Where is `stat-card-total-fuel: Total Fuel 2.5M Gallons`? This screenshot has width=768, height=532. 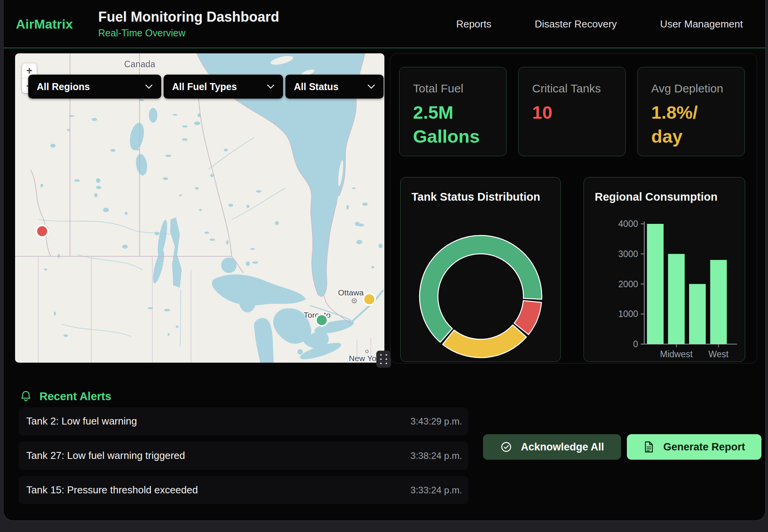
stat-card-total-fuel: Total Fuel 2.5M Gallons is located at coordinates (453, 111).